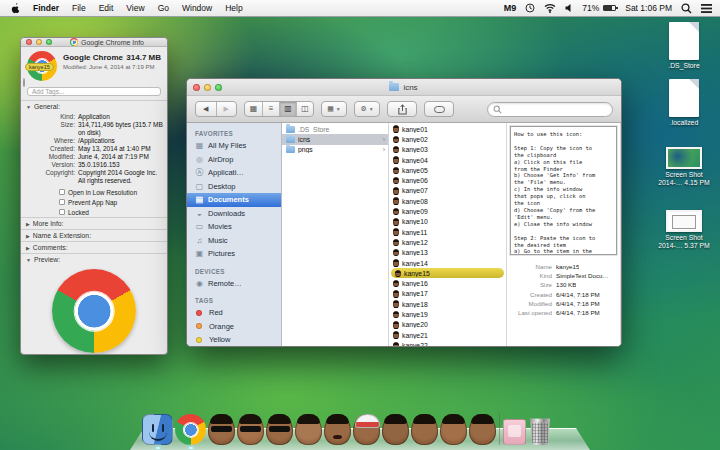  I want to click on list-view-button: ≡, so click(270, 109).